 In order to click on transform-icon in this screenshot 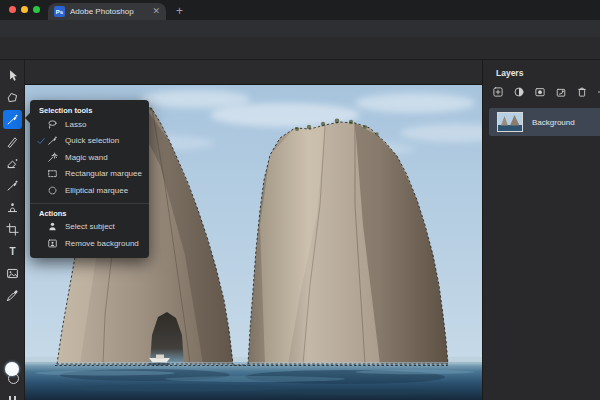, I will do `click(560, 92)`.